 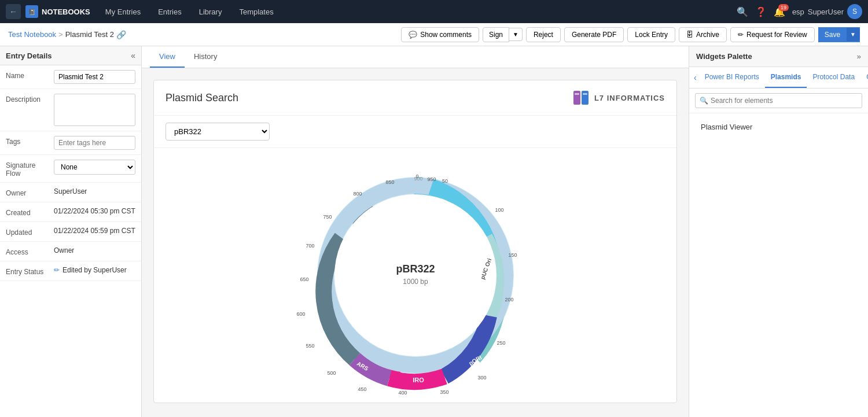 What do you see at coordinates (582, 98) in the screenshot?
I see `l7-logo-svg` at bounding box center [582, 98].